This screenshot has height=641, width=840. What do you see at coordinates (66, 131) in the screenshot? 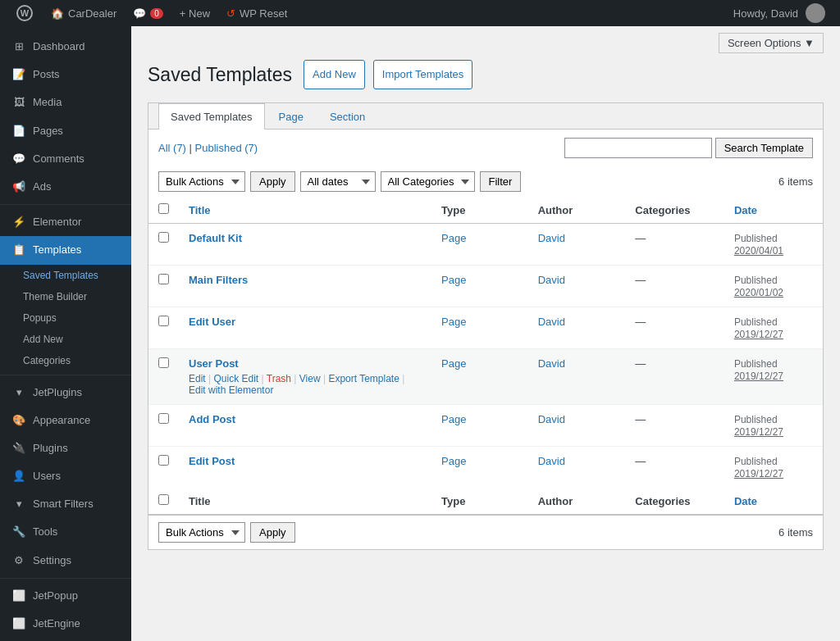
I see `sidebar-item-pages: 📄 Pages` at bounding box center [66, 131].